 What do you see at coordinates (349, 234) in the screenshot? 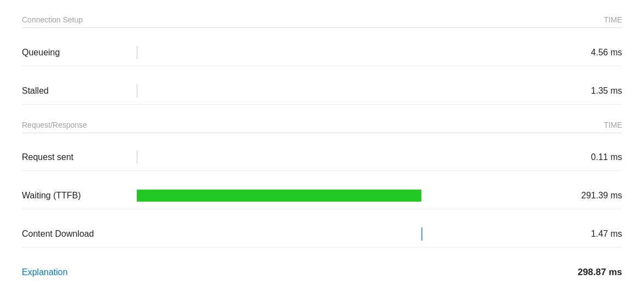
I see `content-download-bar-area` at bounding box center [349, 234].